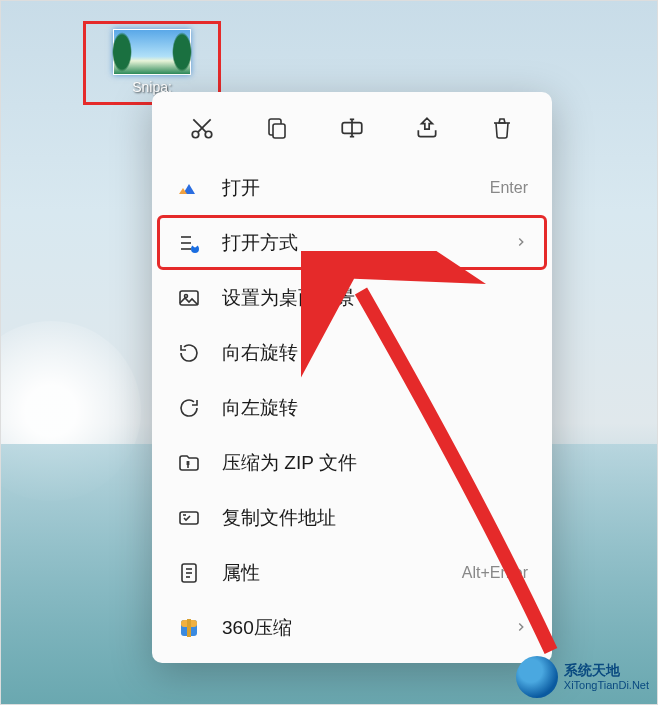 Image resolution: width=658 pixels, height=705 pixels. Describe the element at coordinates (375, 353) in the screenshot. I see `menu-rotate-right-label: 向右旋转` at that location.